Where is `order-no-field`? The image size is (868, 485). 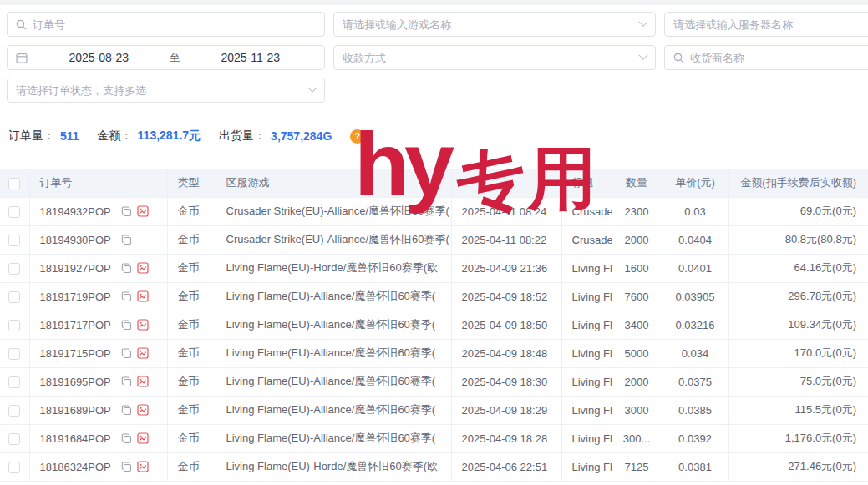 order-no-field is located at coordinates (165, 24).